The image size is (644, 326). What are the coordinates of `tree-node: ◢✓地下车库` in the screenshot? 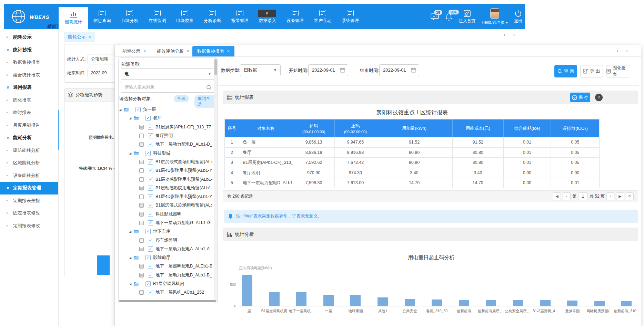 It's located at (165, 231).